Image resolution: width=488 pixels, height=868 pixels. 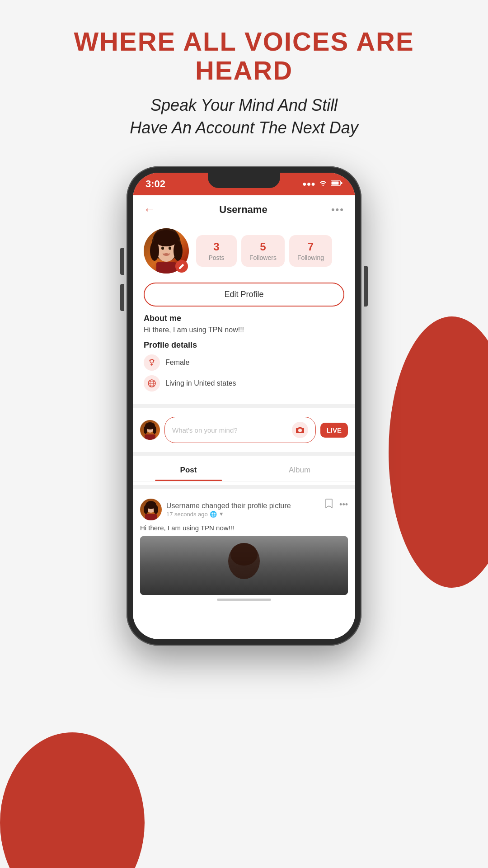 I want to click on post-placeholder: What's on your mind?, so click(x=205, y=430).